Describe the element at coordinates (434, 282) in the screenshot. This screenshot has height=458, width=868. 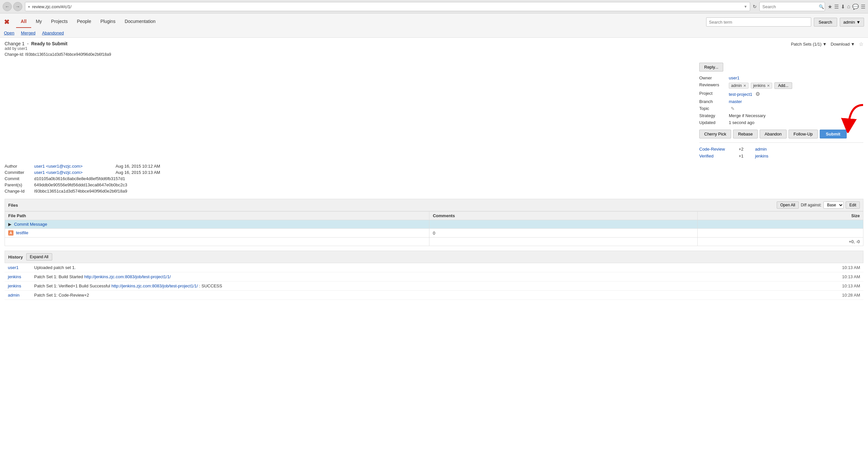
I see `history-table: user1 Uploaded patch set 1. 10:13 AM jen…` at that location.